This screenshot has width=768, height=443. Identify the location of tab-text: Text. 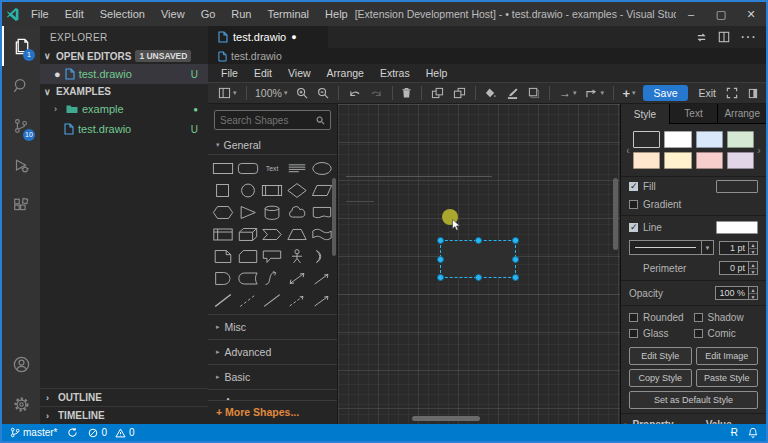
(694, 114).